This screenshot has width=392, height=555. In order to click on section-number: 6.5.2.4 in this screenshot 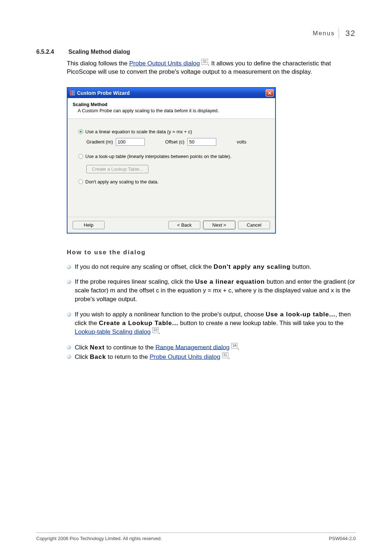, I will do `click(52, 52)`.